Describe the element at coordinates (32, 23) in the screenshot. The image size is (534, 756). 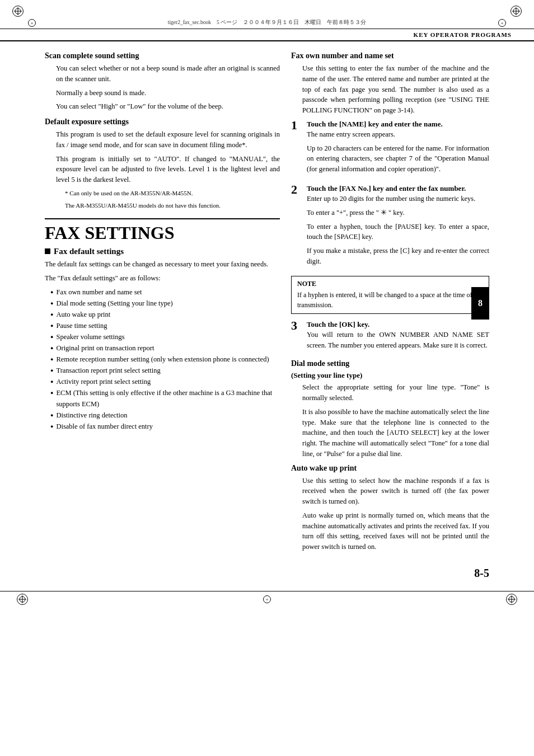
I see `inner-left-reg` at that location.